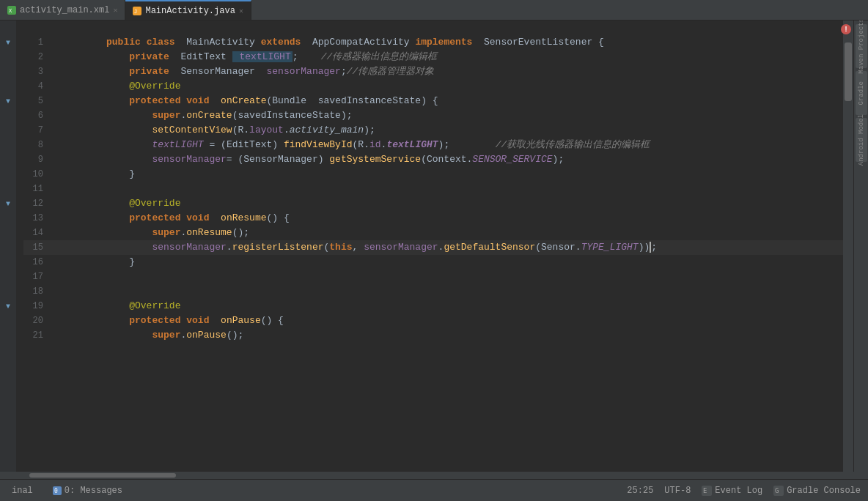 The image size is (868, 501). What do you see at coordinates (817, 491) in the screenshot?
I see `gradle-console-button: G Gradle Console` at bounding box center [817, 491].